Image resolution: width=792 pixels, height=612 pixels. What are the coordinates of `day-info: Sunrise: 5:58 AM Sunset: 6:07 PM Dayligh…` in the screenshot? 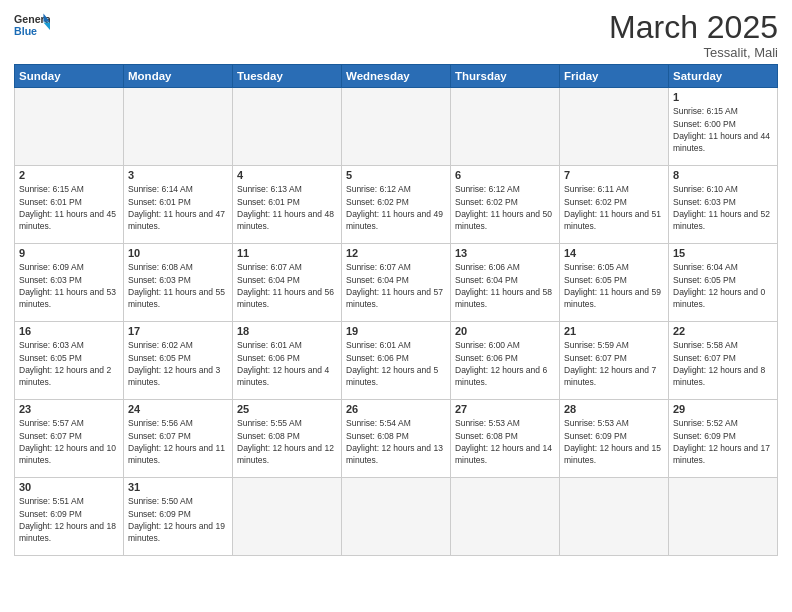 It's located at (723, 364).